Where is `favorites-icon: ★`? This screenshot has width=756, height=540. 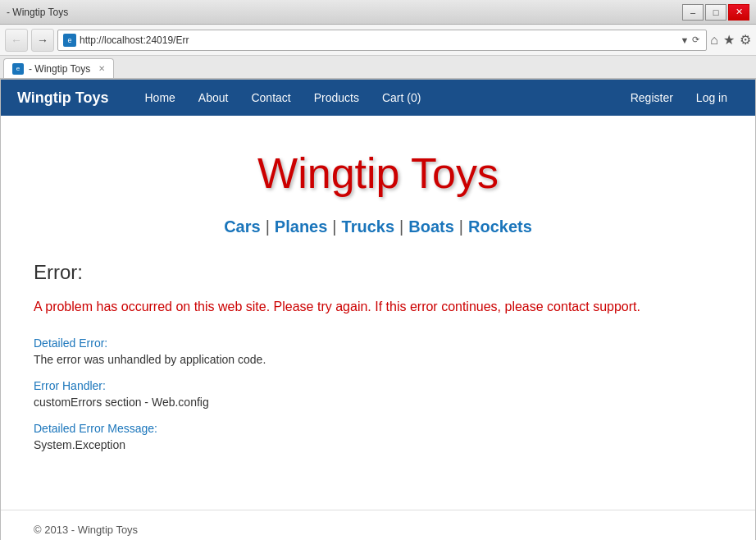 favorites-icon: ★ is located at coordinates (729, 39).